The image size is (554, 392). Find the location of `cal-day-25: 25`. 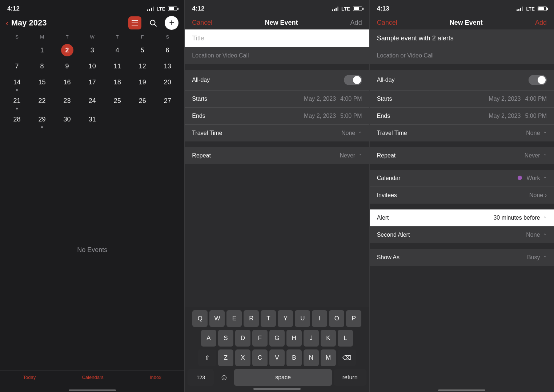

cal-day-25: 25 is located at coordinates (117, 102).